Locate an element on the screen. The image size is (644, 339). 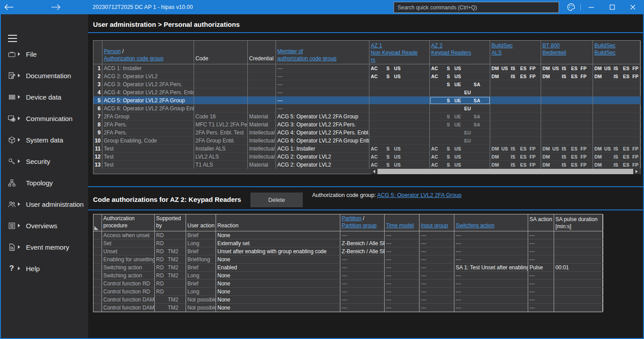
column-header-link: Non Keypad Reade is located at coordinates (394, 53).